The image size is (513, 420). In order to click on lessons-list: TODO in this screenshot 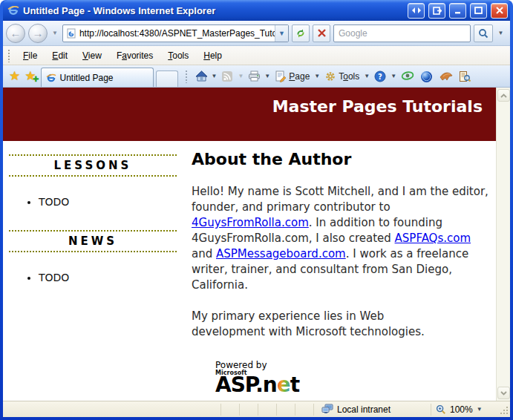, I will do `click(111, 202)`.